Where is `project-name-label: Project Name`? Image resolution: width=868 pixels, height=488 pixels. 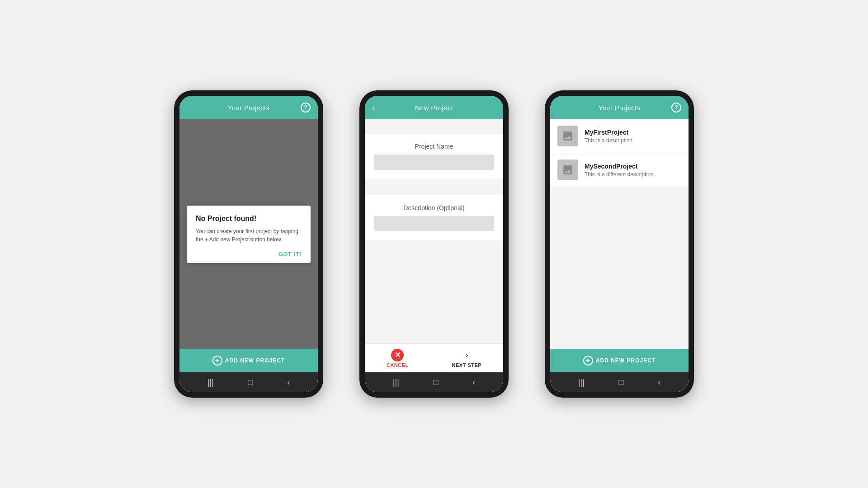 project-name-label: Project Name is located at coordinates (434, 146).